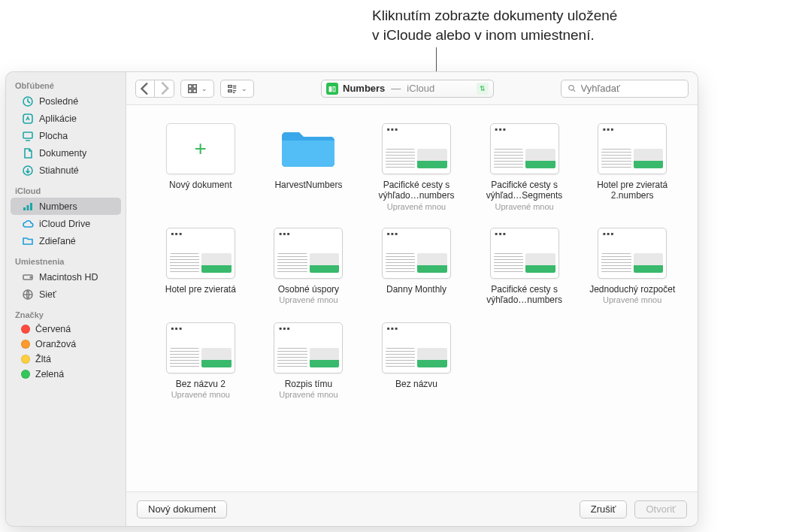  I want to click on sidebar-header: Umiestnenia, so click(66, 261).